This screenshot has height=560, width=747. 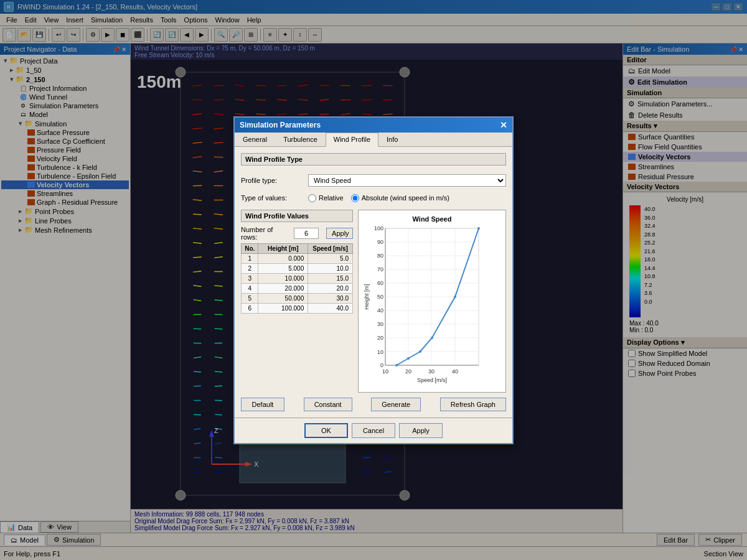 What do you see at coordinates (283, 248) in the screenshot?
I see `col-height: Height [m]` at bounding box center [283, 248].